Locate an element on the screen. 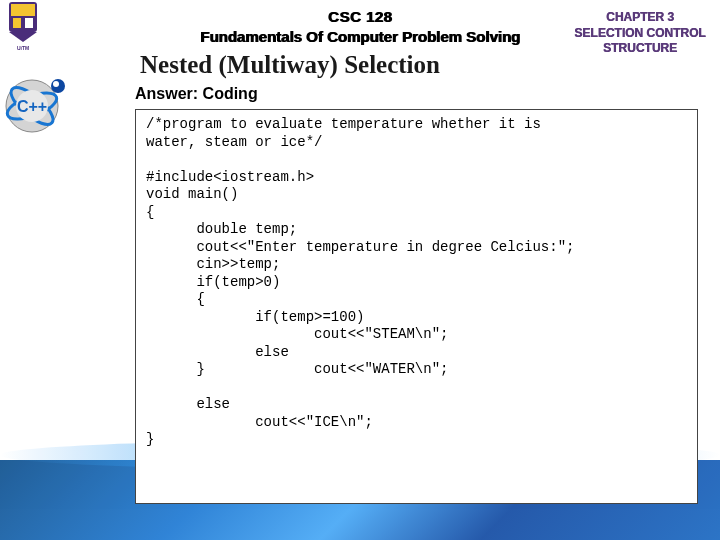  svg-text: C++ is located at coordinates (32, 106).